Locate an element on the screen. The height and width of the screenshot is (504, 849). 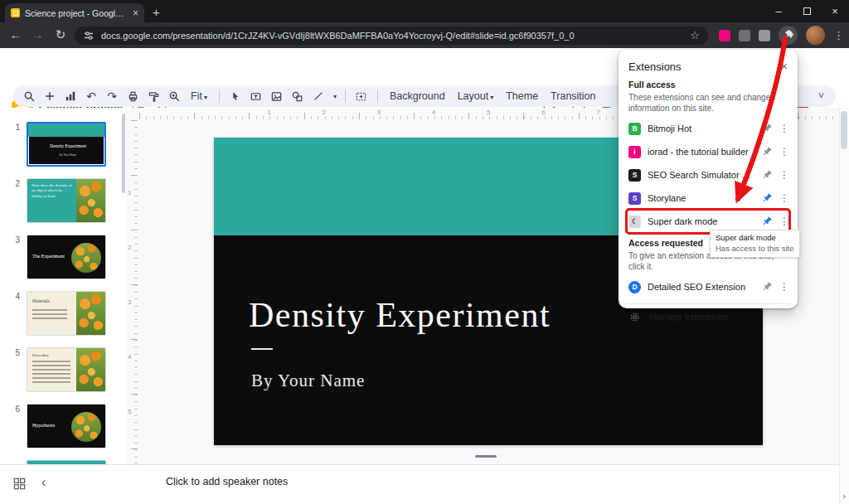
redo-icon: ↷ is located at coordinates (112, 96).